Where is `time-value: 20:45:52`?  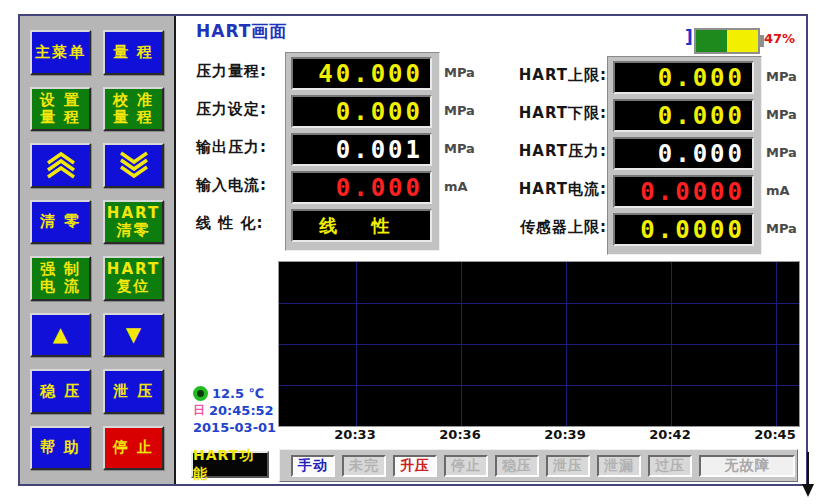 time-value: 20:45:52 is located at coordinates (242, 410).